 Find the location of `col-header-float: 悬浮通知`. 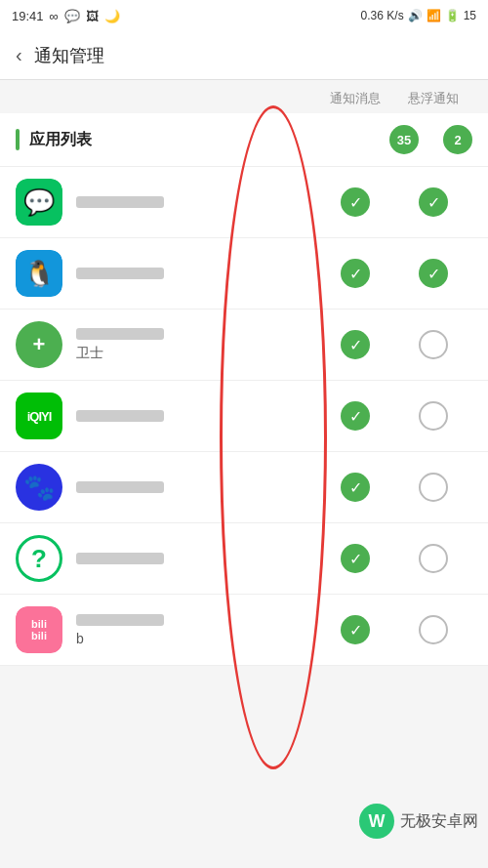

col-header-float: 悬浮通知 is located at coordinates (433, 99).